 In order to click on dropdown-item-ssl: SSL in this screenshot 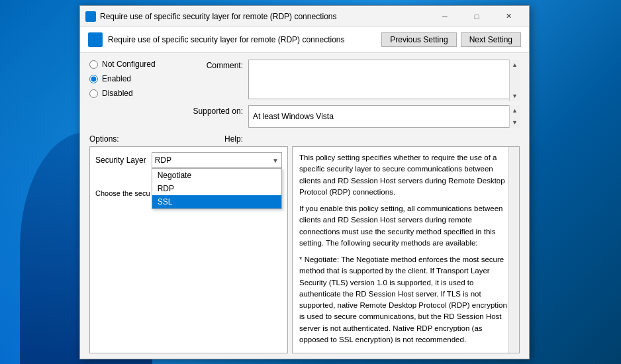, I will do `click(217, 202)`.